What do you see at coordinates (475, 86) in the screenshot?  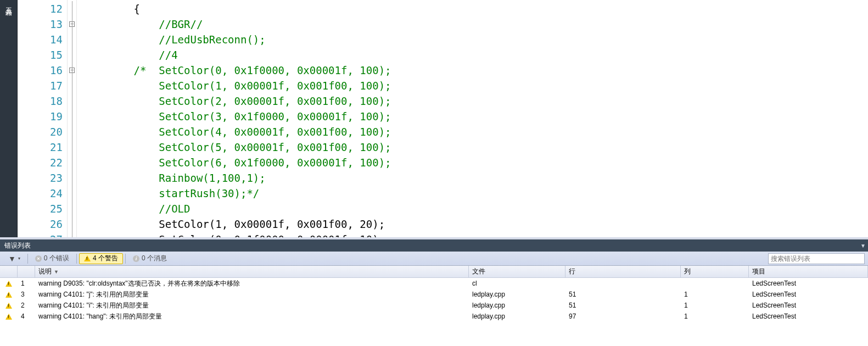 I see `code-line: SetColor(1, 0x00001f, 0x001f00, 100);` at bounding box center [475, 86].